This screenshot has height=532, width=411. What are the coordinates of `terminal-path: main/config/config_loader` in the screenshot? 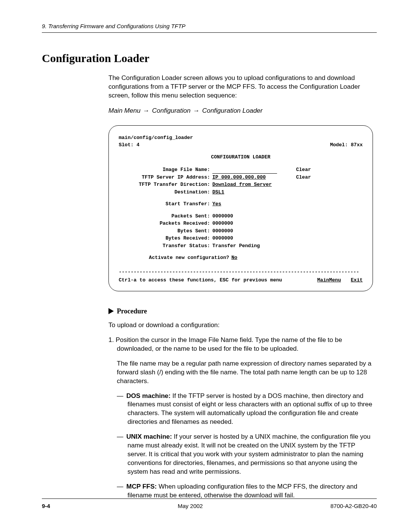 It's located at (241, 138).